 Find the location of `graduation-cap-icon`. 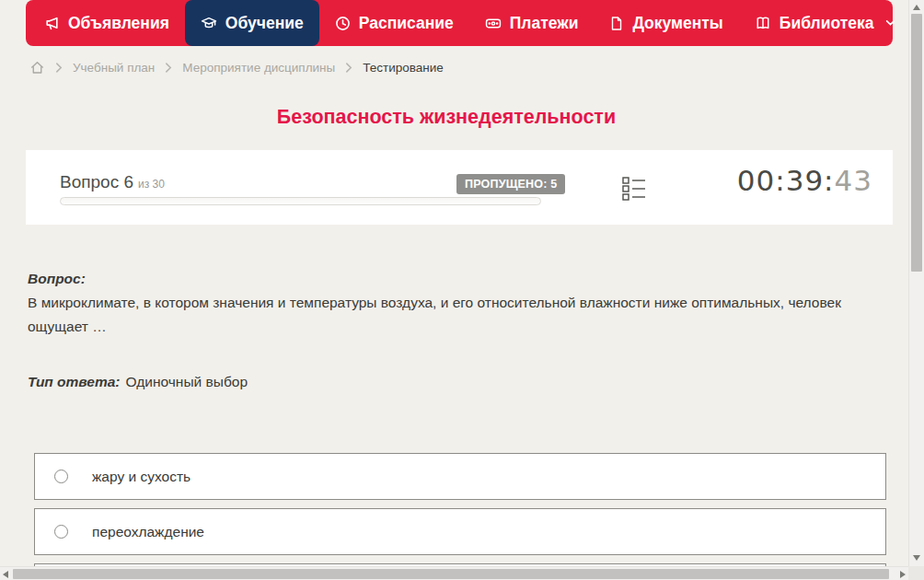

graduation-cap-icon is located at coordinates (209, 24).